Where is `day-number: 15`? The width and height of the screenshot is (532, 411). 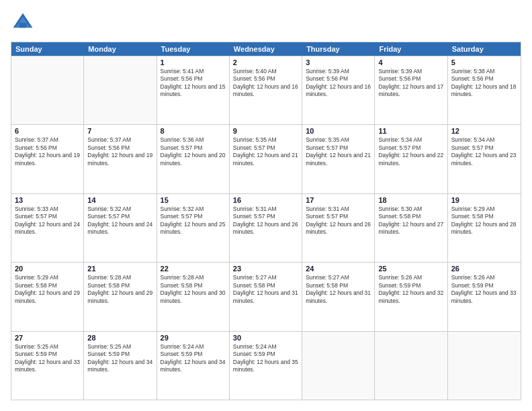
day-number: 15 is located at coordinates (193, 200).